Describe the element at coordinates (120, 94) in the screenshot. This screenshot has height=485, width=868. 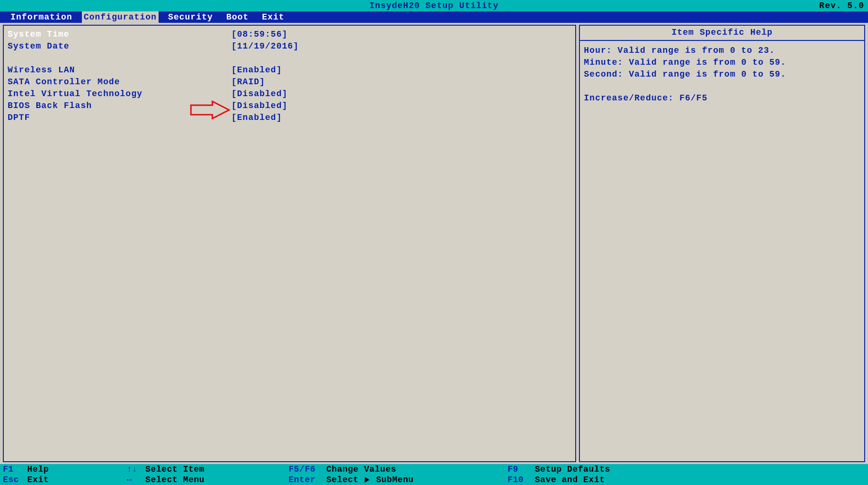
I see `setting-label: Intel Virtual Technology` at that location.